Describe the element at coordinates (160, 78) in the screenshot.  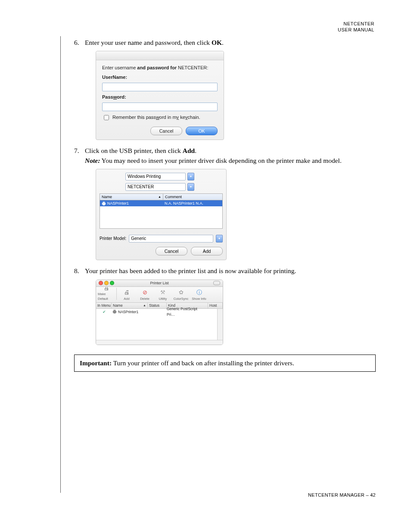
I see `username-label: UserName:` at that location.